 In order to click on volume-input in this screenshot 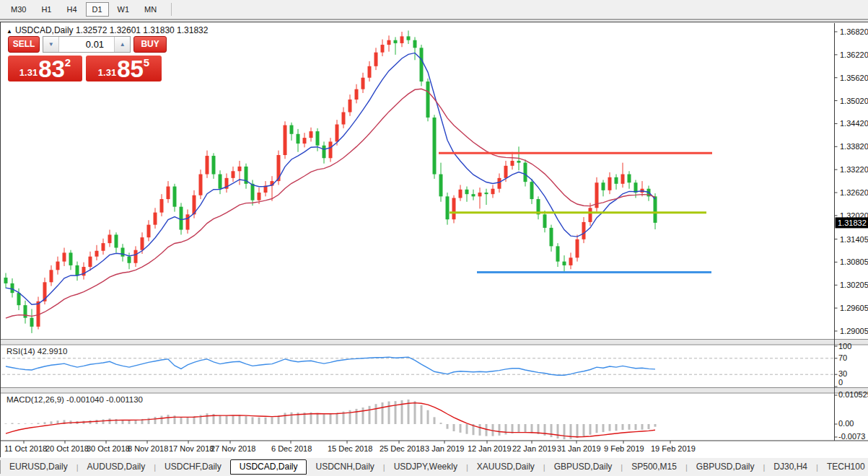, I will do `click(87, 45)`.